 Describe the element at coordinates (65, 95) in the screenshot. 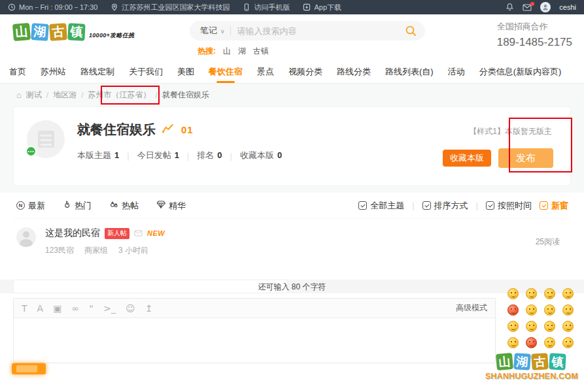

I see `breadcrumb-item: 地区游` at that location.